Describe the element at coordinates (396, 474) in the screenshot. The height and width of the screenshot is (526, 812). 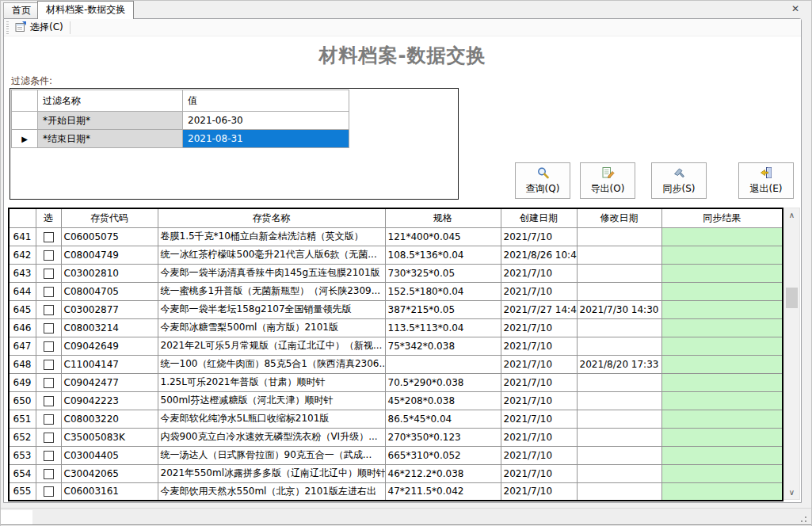
I see `table-row: 654C300420652021年550ml冰露拼多多版（辽南辽北辽中）顺时针4…` at that location.